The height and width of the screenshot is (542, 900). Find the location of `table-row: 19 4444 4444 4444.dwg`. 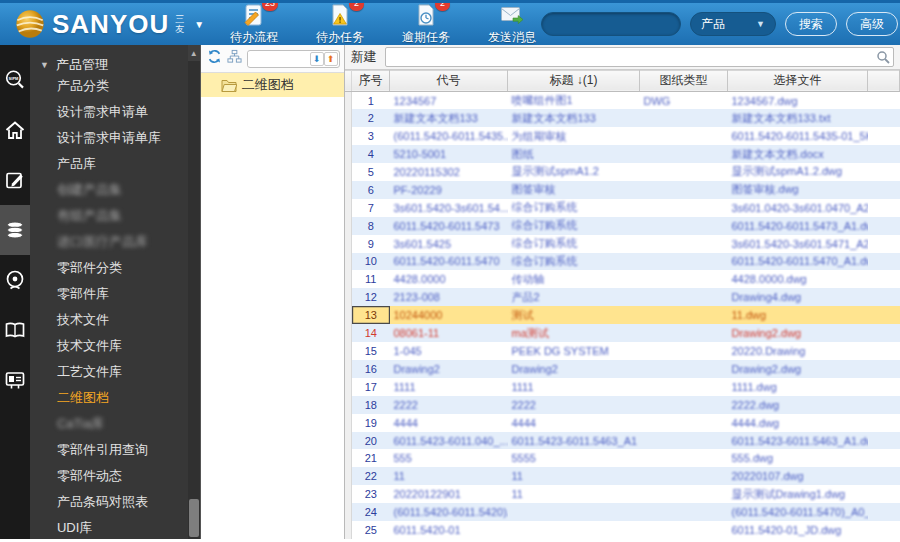

table-row: 19 4444 4444 4444.dwg is located at coordinates (622, 423).